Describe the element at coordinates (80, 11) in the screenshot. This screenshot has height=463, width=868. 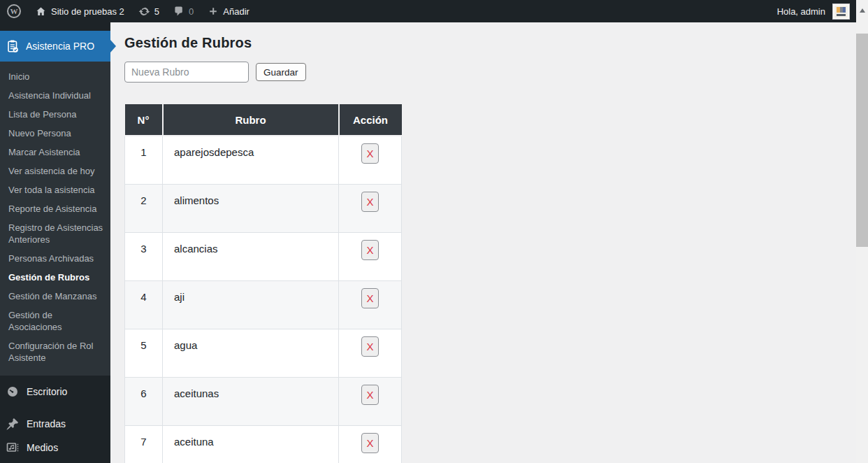
I see `site-home-link: Sitio de pruebas 2` at that location.